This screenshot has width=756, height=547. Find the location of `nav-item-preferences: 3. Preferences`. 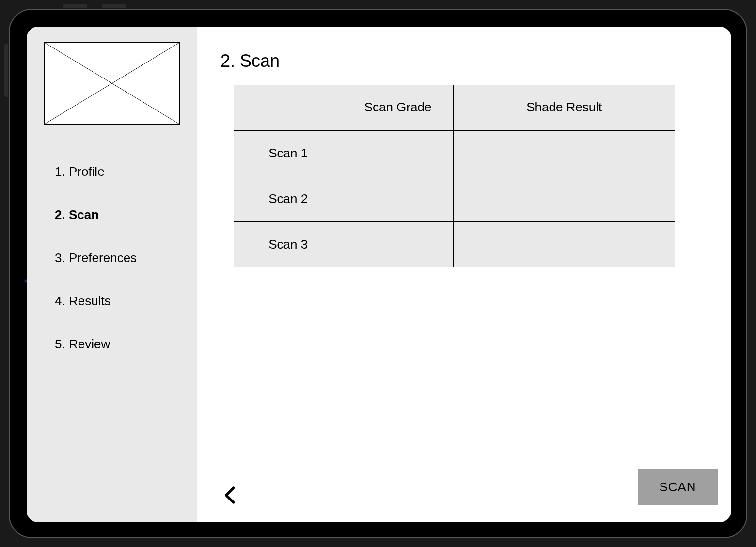

nav-item-preferences: 3. Preferences is located at coordinates (112, 258).